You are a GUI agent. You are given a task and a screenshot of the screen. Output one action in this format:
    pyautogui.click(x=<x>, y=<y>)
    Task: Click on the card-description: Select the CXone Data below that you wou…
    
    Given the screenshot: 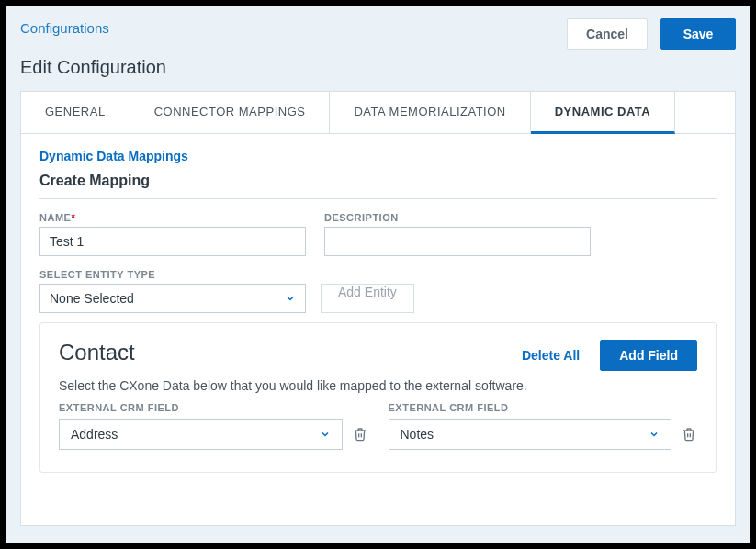 What is the action you would take?
    pyautogui.click(x=378, y=386)
    